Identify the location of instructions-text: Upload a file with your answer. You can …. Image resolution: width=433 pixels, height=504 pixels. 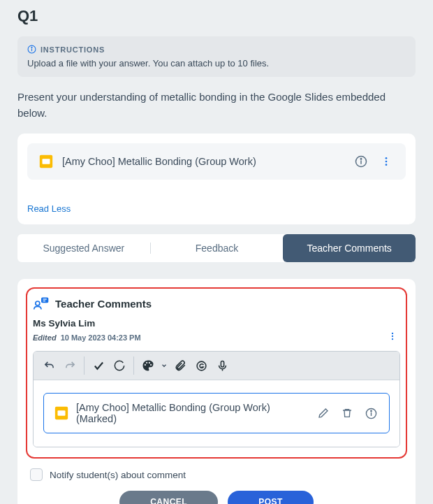
(216, 63).